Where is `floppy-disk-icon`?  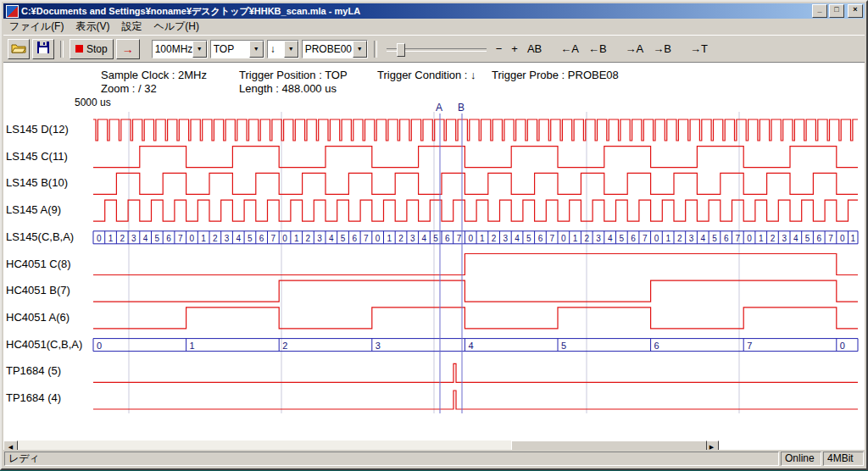
floppy-disk-icon is located at coordinates (43, 49).